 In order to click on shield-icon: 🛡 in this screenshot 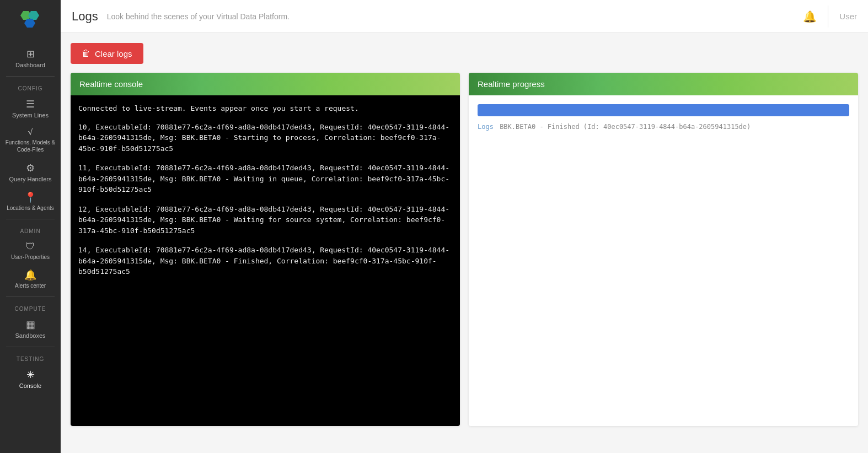, I will do `click(30, 247)`.